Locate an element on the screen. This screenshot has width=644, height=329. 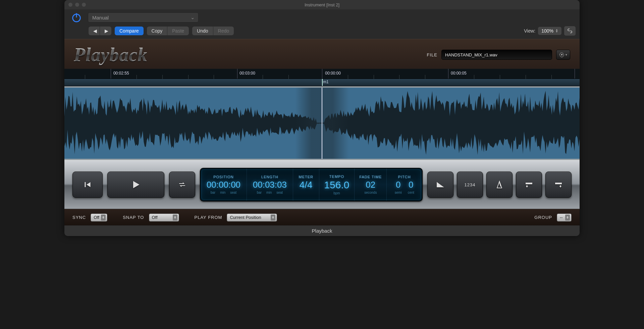
count-in-button: 1234 is located at coordinates (470, 185).